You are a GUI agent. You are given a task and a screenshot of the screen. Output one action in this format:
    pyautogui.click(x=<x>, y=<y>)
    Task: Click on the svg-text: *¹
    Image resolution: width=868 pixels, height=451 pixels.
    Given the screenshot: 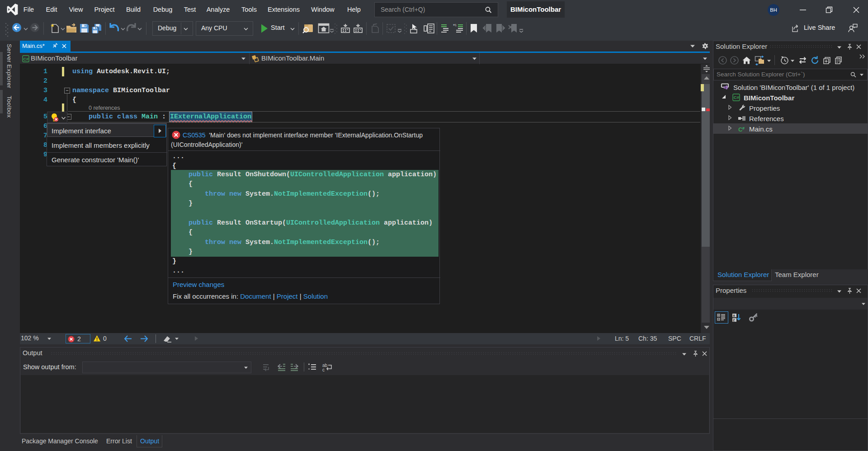 What is the action you would take?
    pyautogui.click(x=455, y=26)
    